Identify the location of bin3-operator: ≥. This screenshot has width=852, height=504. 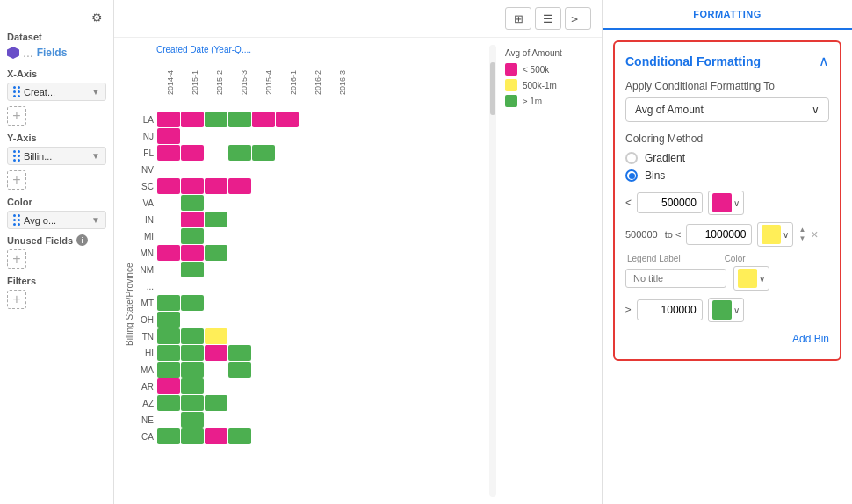
(629, 310).